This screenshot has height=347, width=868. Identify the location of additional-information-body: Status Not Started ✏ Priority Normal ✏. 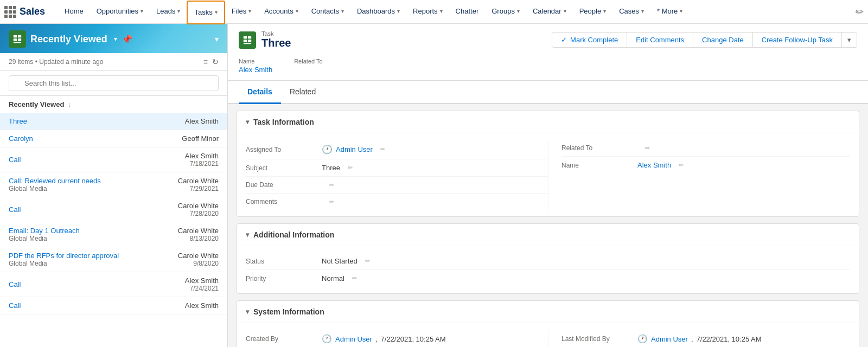
(548, 270).